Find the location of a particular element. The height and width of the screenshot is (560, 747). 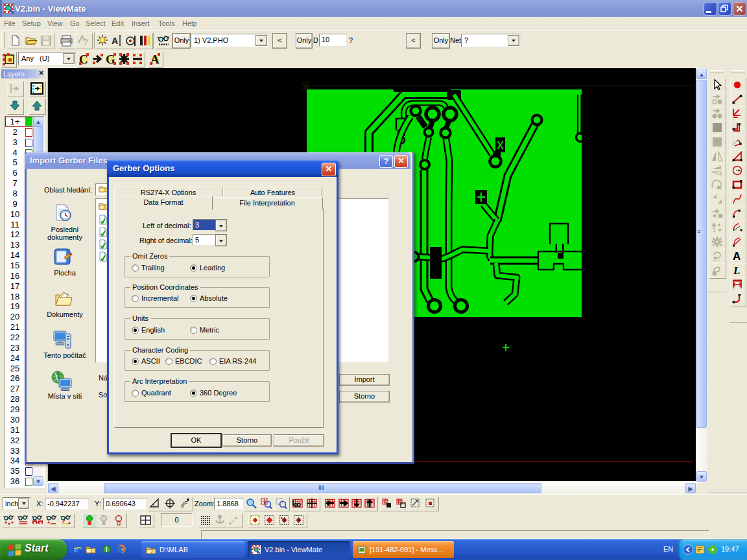

svg-text: L is located at coordinates (737, 271).